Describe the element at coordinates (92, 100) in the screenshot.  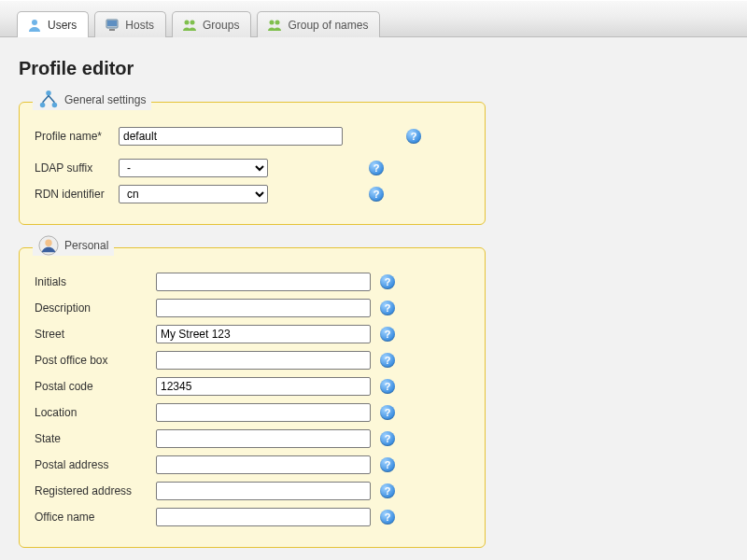
I see `legend-general: General settings` at that location.